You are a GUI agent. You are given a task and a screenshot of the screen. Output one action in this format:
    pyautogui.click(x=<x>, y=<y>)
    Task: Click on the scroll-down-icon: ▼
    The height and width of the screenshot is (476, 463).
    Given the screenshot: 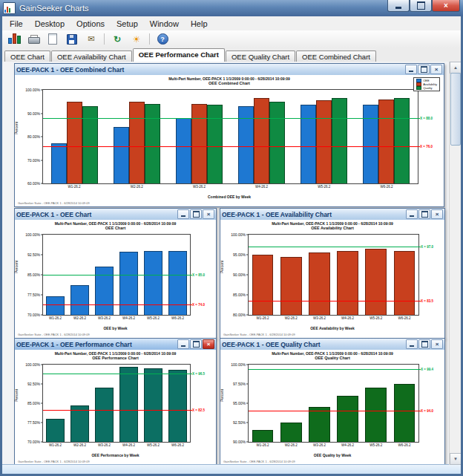 What is the action you would take?
    pyautogui.click(x=456, y=459)
    